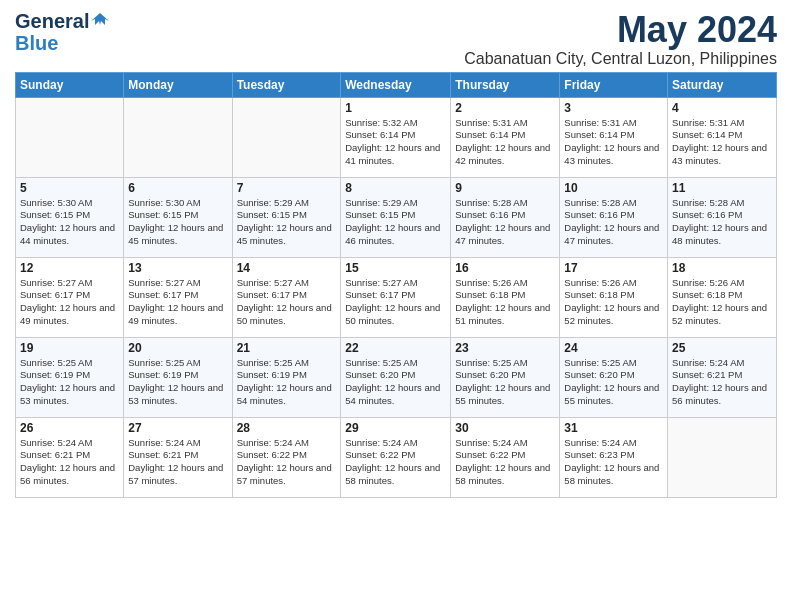 The image size is (792, 612). Describe the element at coordinates (396, 137) in the screenshot. I see `table-row: 1Sunrise: 5:32 AM Sunset: 6:14 PM Daylig…` at that location.